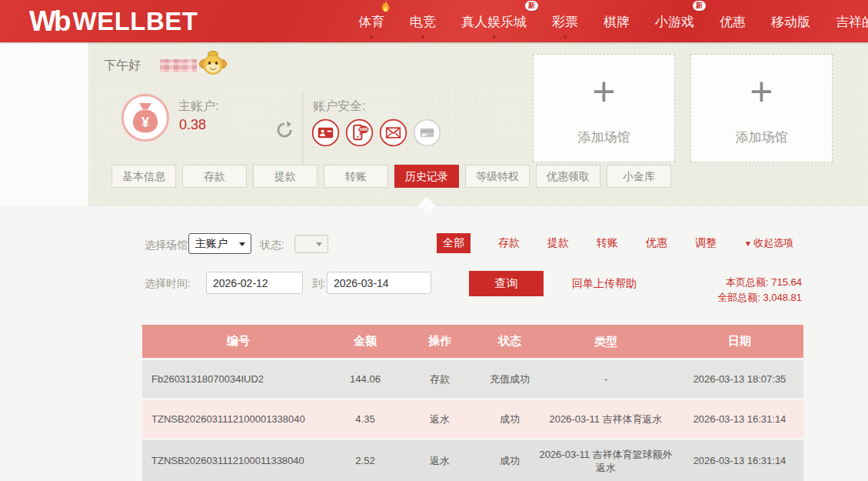 The width and height of the screenshot is (868, 481). What do you see at coordinates (168, 246) in the screenshot?
I see `venue-filter-label: 选择场馆:` at bounding box center [168, 246].